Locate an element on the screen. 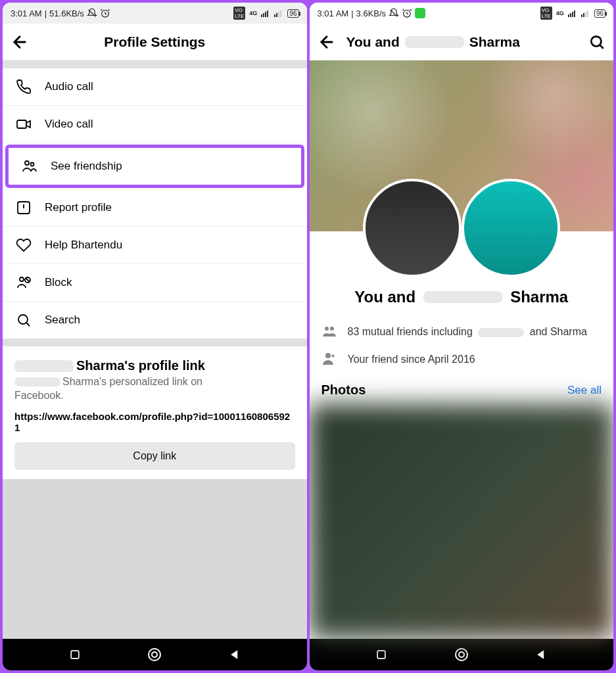  heart-icon is located at coordinates (24, 245).